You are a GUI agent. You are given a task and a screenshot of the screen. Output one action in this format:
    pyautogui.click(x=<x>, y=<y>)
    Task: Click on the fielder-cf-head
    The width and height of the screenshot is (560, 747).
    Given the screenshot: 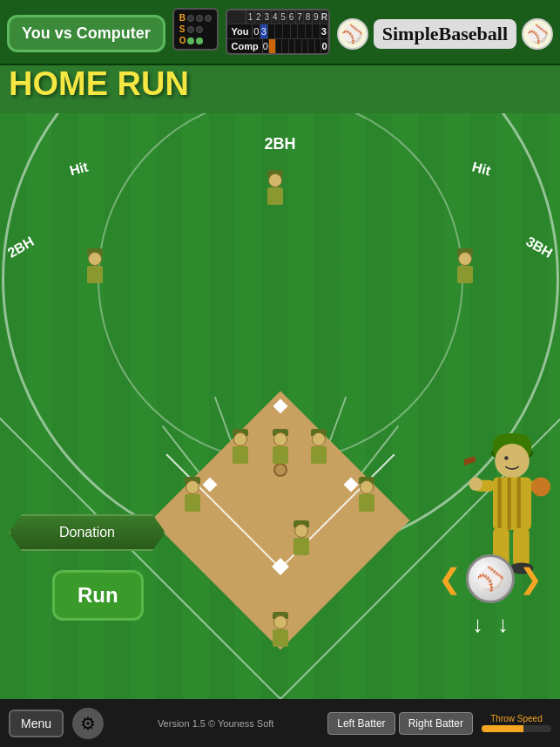 What is the action you would take?
    pyautogui.click(x=275, y=180)
    